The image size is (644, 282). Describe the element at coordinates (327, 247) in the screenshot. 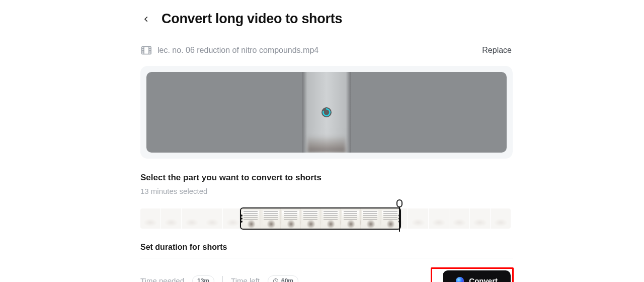

I see `set-duration-heading: Set duration for shorts` at that location.